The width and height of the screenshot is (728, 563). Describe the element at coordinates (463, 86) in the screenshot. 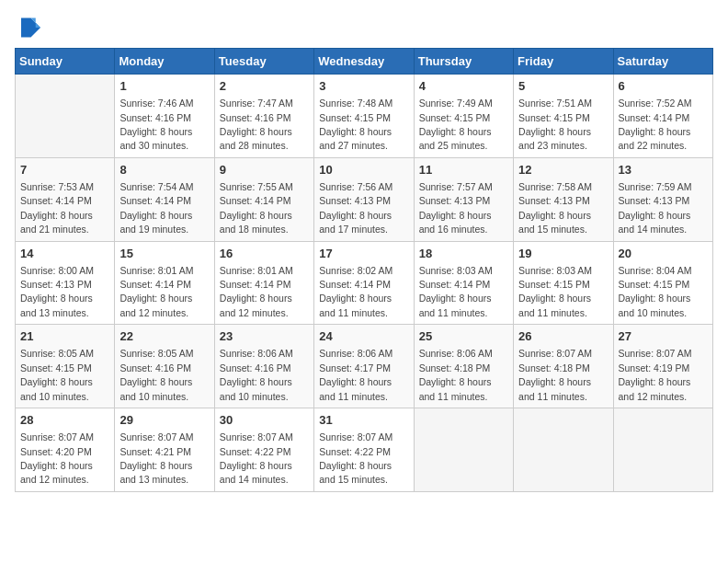

I see `day-number: 4` at that location.